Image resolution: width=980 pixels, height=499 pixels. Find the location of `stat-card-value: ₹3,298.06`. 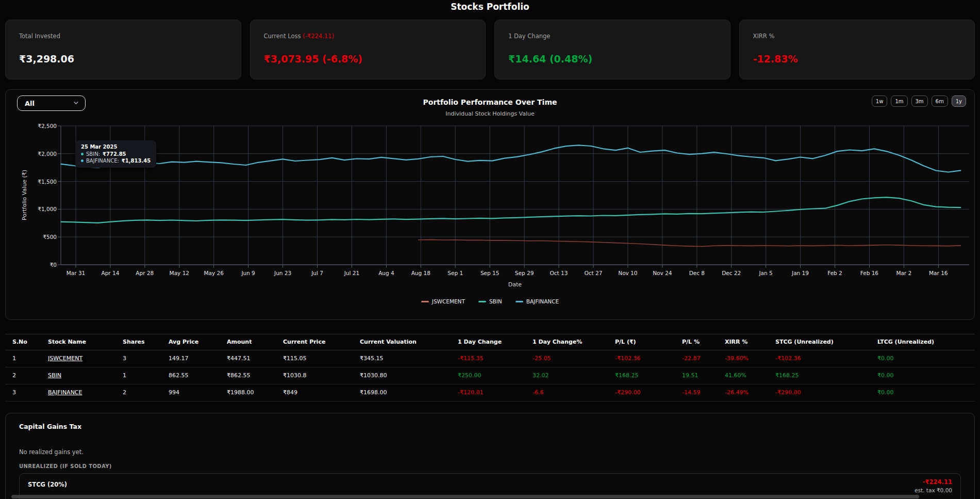

stat-card-value: ₹3,298.06 is located at coordinates (130, 59).